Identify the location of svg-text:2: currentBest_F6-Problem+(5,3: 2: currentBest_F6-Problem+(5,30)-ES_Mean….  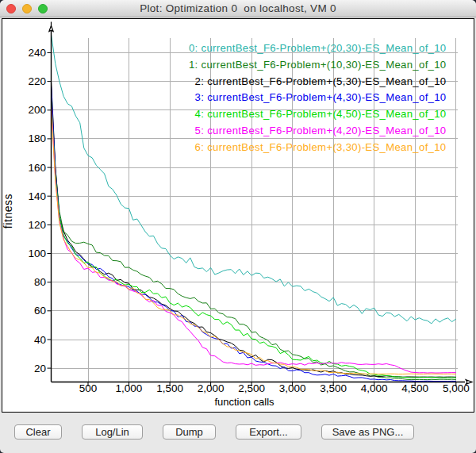
(321, 81).